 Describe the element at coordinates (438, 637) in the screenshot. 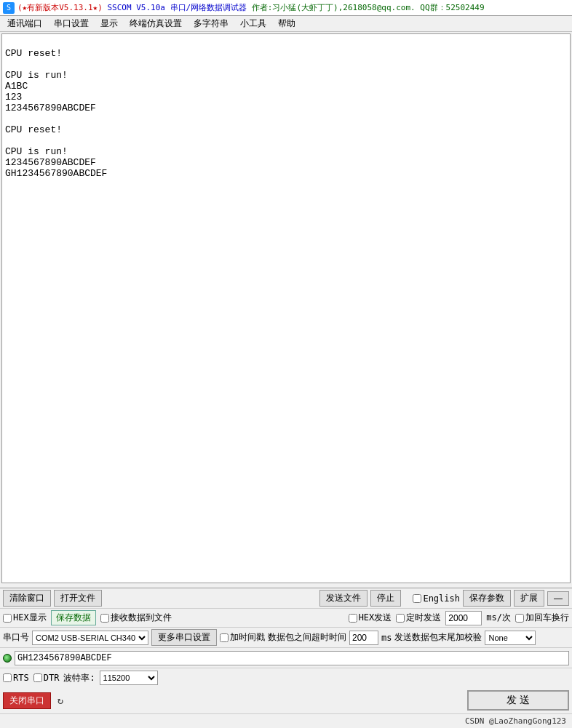

I see `tail-check-label: 发送数据包末尾加校验` at that location.